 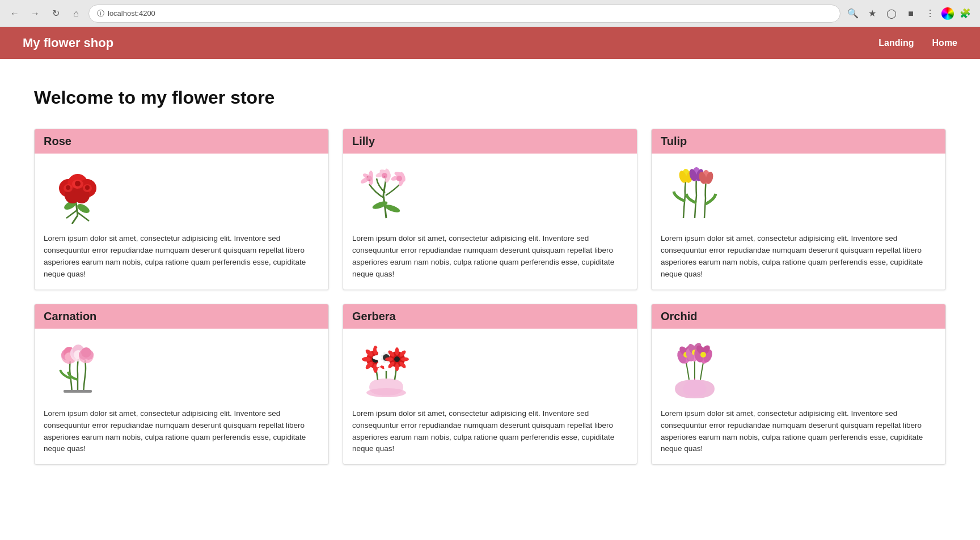 What do you see at coordinates (76, 14) in the screenshot?
I see `home-button: ⌂` at bounding box center [76, 14].